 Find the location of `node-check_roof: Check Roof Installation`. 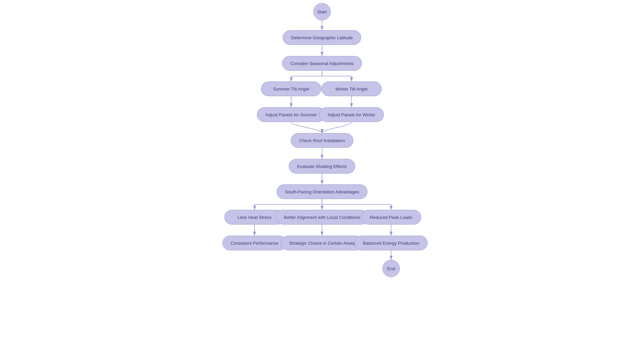

node-check_roof: Check Roof Installation is located at coordinates (322, 140).